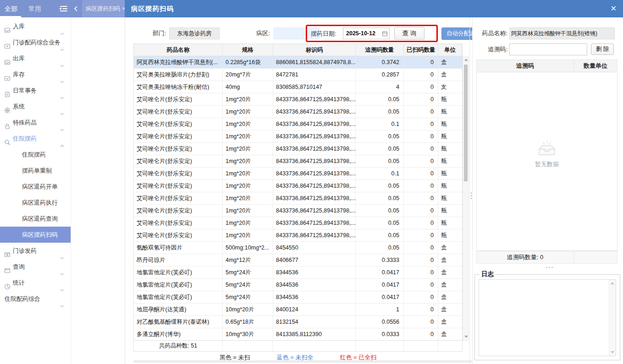 The width and height of the screenshot is (623, 364). I want to click on drug-name-header: 药品名称, so click(178, 50).